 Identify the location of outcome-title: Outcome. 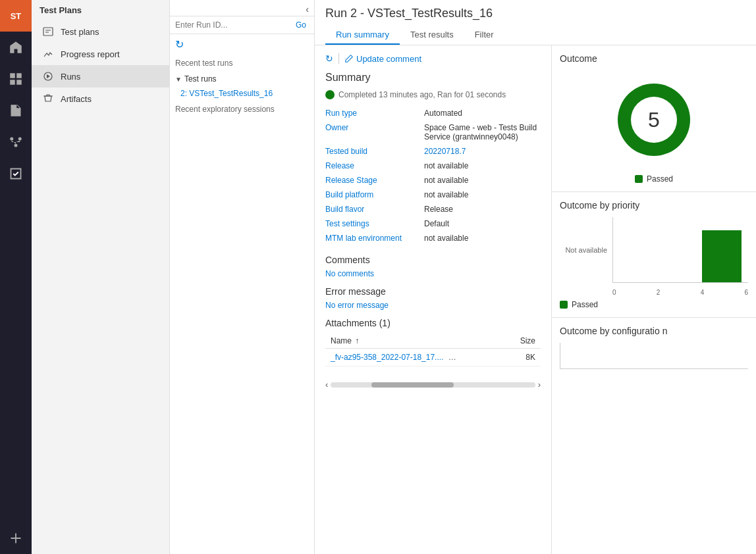
(654, 59).